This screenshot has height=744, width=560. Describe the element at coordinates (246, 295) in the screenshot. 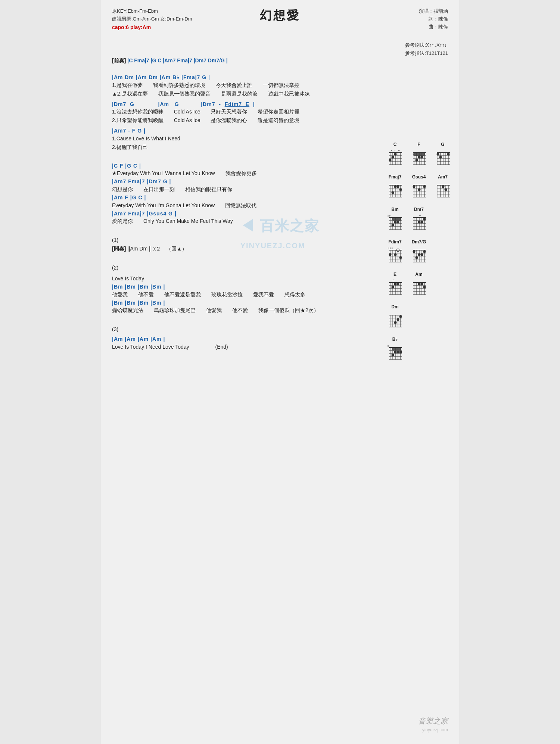

I see `bm-lyric1: 他愛我 他不愛 他不愛還是愛我 玫瑰花當沙拉 愛我不愛 想得太多` at that location.